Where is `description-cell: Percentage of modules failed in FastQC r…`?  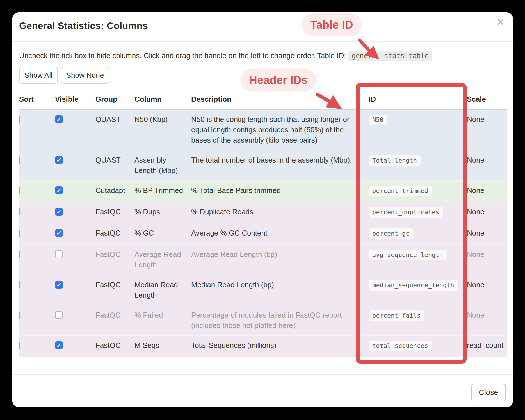 description-cell: Percentage of modules failed in FastQC r… is located at coordinates (280, 320).